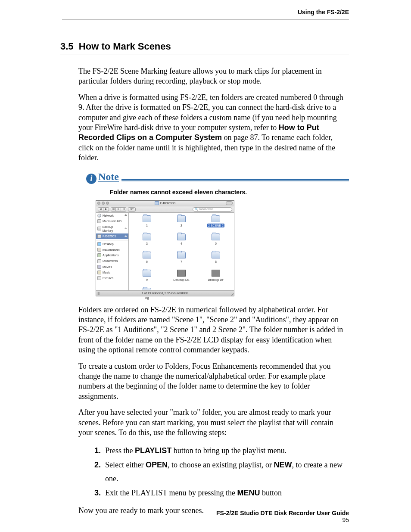 This screenshot has height=532, width=411. What do you see at coordinates (181, 244) in the screenshot?
I see `item-label: 4` at bounding box center [181, 244].